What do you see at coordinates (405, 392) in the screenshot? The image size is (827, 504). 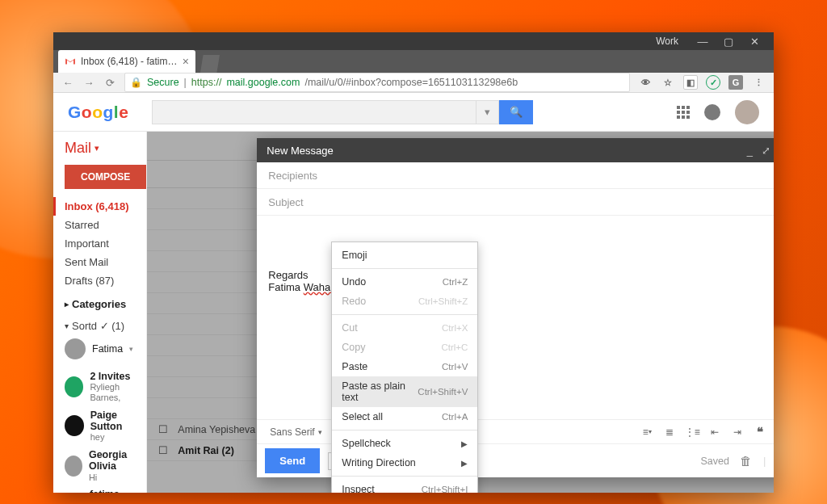 I see `ctx-paste-plain: Paste as plain textCtrl+Shift+V` at bounding box center [405, 392].